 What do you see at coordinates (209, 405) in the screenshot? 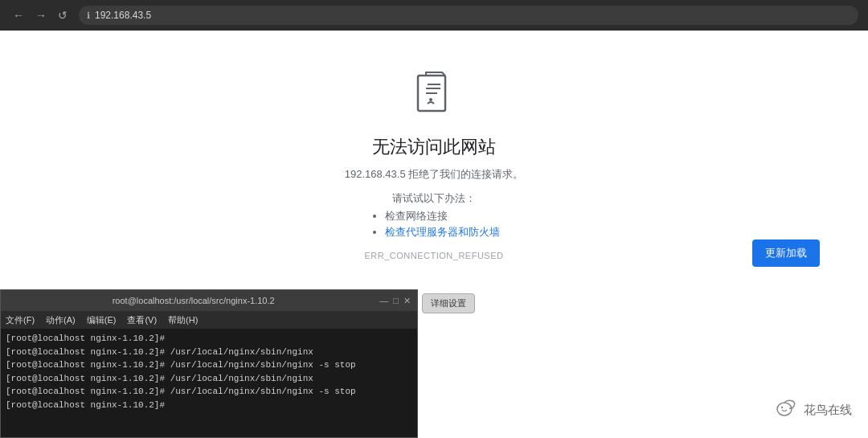
I see `terminal-line-6: [root@localhost nginx-1.10.2]#` at bounding box center [209, 405].